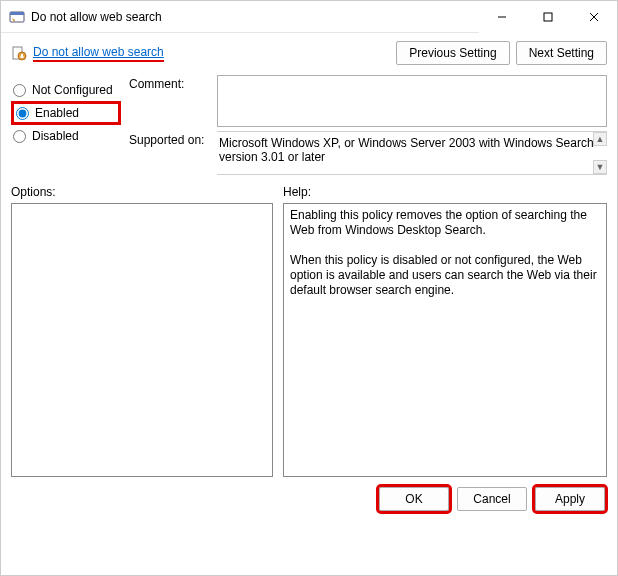 Image resolution: width=618 pixels, height=576 pixels. Describe the element at coordinates (142, 192) in the screenshot. I see `options-label: Options:` at that location.